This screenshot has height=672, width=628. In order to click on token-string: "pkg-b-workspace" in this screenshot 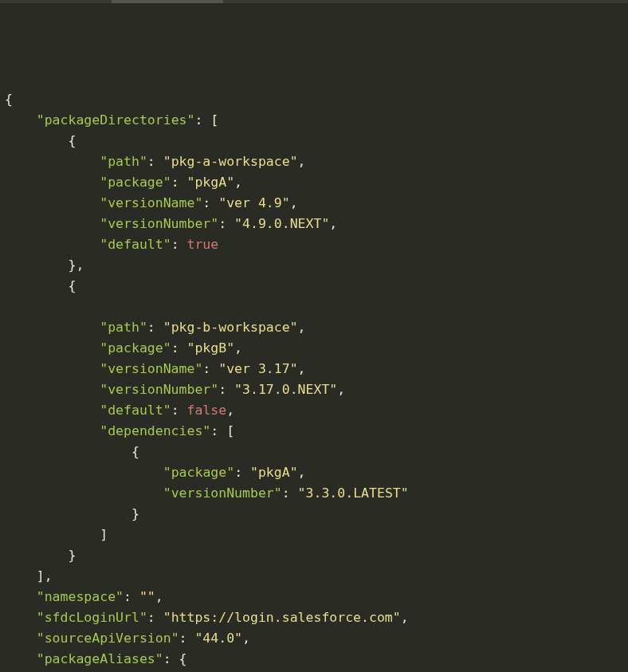, I will do `click(231, 327)`.